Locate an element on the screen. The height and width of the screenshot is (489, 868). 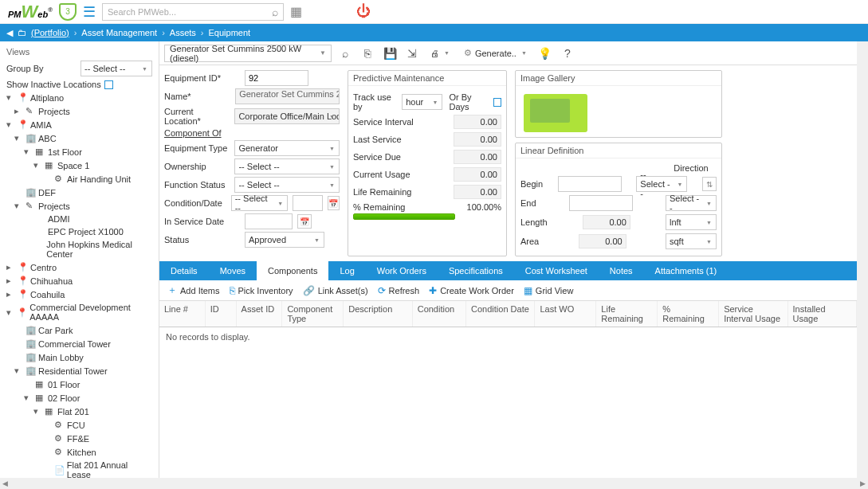
tab-cost-worksheet: Cost Worksheet is located at coordinates (556, 271).